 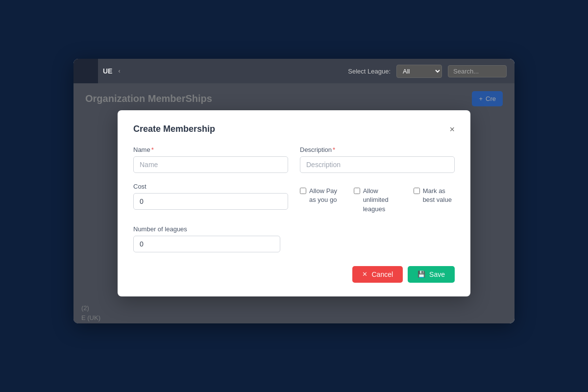 What do you see at coordinates (294, 71) in the screenshot?
I see `top-bar: UE ‹ Select League: All League 1 League …` at bounding box center [294, 71].